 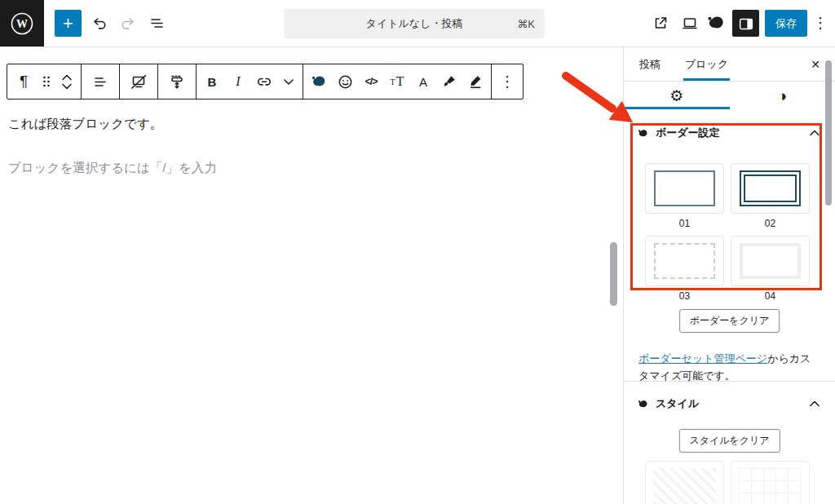 What do you see at coordinates (475, 82) in the screenshot?
I see `marker-pen-icon` at bounding box center [475, 82].